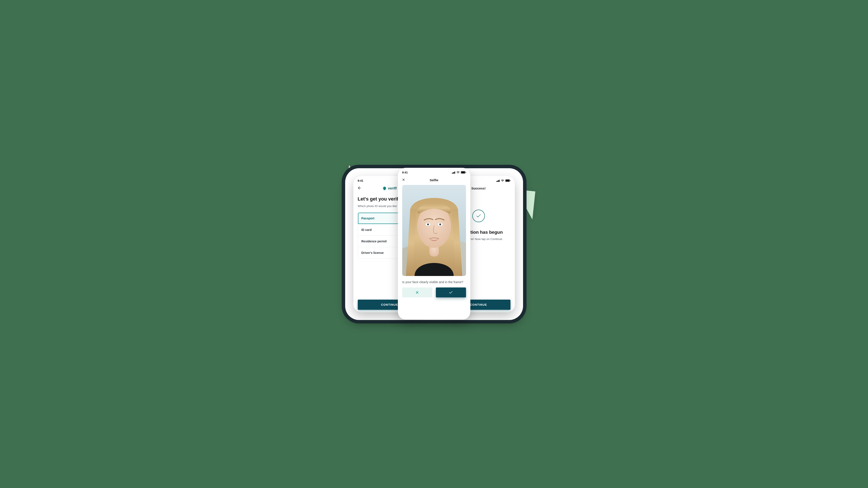 The width and height of the screenshot is (868, 488). What do you see at coordinates (359, 188) in the screenshot?
I see `arrow-left-icon` at bounding box center [359, 188].